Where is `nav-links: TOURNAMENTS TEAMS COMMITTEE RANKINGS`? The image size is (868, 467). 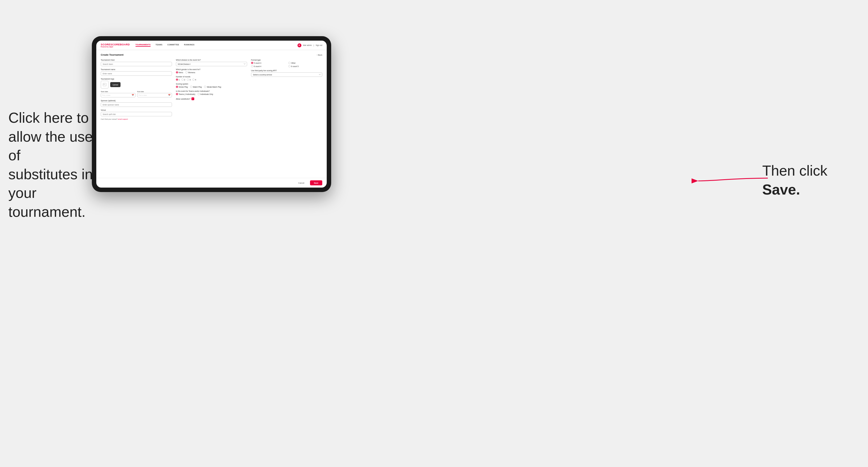
nav-links: TOURNAMENTS TEAMS COMMITTEE RANKINGS is located at coordinates (216, 45).